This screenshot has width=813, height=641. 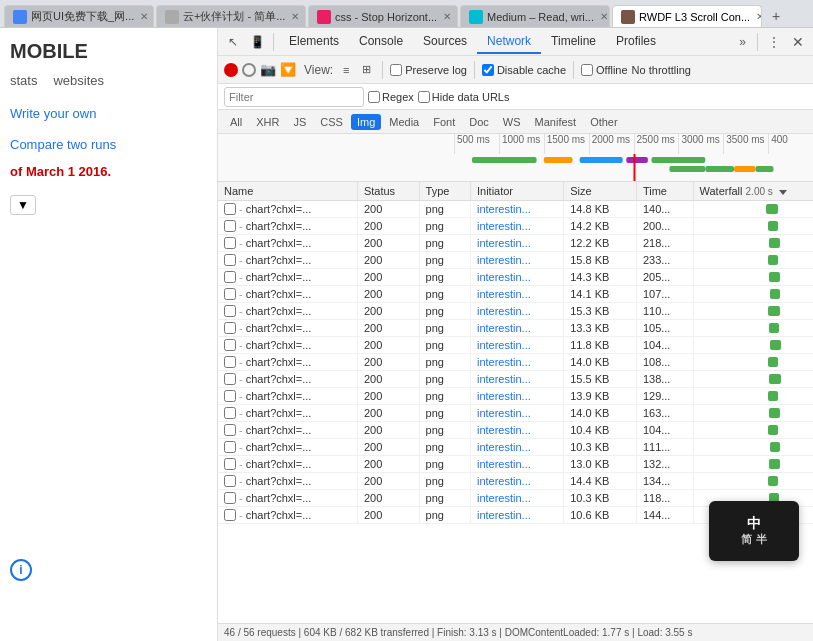 I want to click on float-widget: 中 简 半, so click(x=754, y=531).